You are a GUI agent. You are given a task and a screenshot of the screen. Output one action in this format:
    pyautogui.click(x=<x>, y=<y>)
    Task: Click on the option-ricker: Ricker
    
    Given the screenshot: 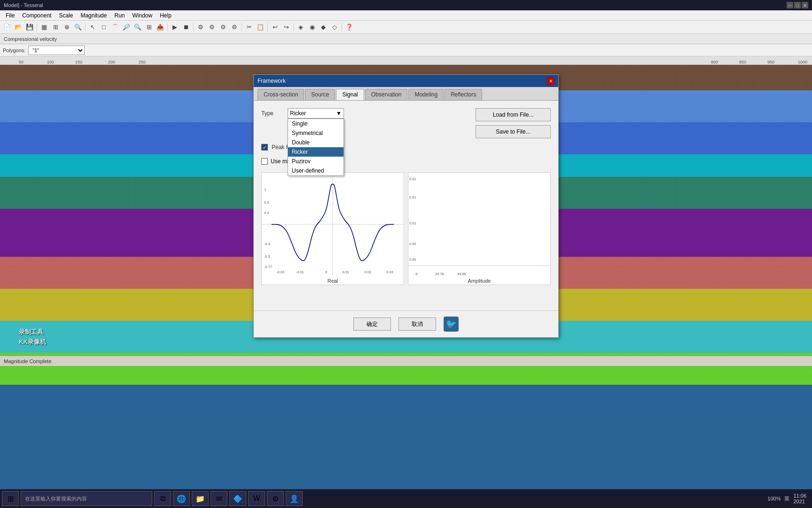 What is the action you would take?
    pyautogui.click(x=316, y=152)
    